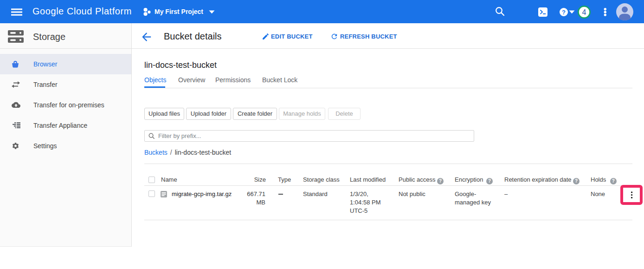 The image size is (644, 269). Describe the element at coordinates (585, 12) in the screenshot. I see `svg-text: 4` at that location.